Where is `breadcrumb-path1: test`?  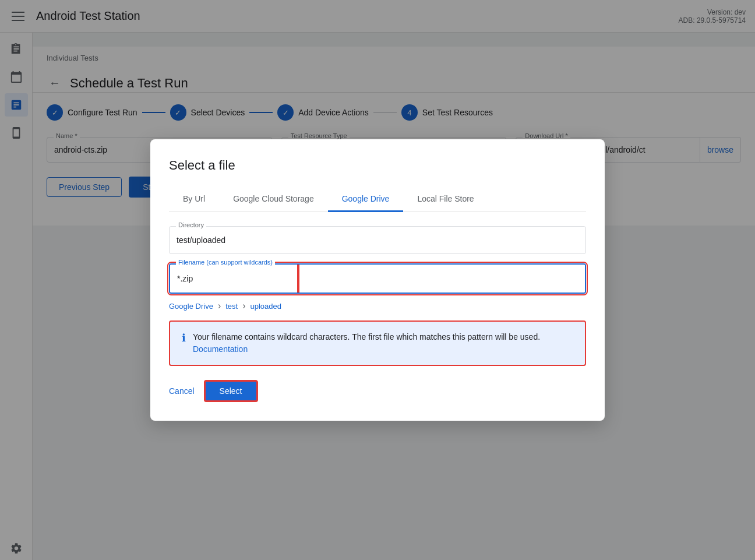
breadcrumb-path1: test is located at coordinates (232, 307).